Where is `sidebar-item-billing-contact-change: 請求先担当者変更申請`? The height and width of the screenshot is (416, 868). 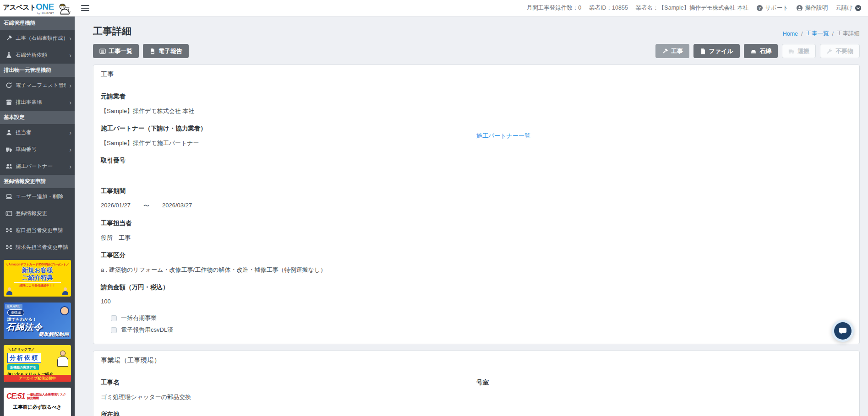
sidebar-item-billing-contact-change: 請求先担当者変更申請 is located at coordinates (38, 247).